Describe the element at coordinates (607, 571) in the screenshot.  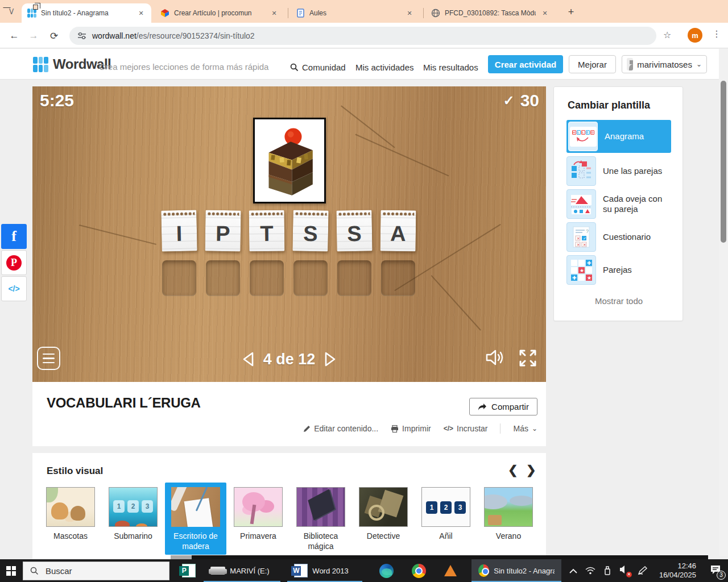
I see `usb-icon` at that location.